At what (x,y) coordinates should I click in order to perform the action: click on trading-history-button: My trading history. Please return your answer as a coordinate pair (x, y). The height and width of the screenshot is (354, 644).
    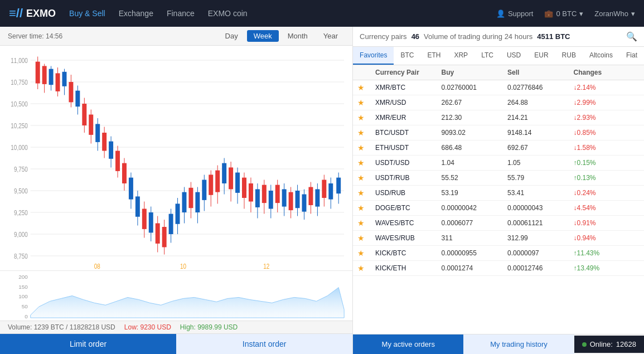
    Looking at the image, I should click on (519, 345).